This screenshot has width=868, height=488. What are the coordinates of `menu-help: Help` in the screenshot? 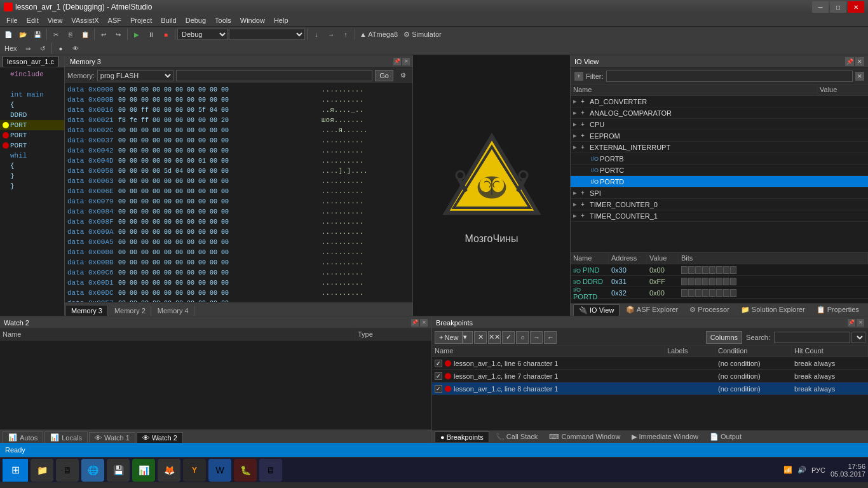 It's located at (281, 20).